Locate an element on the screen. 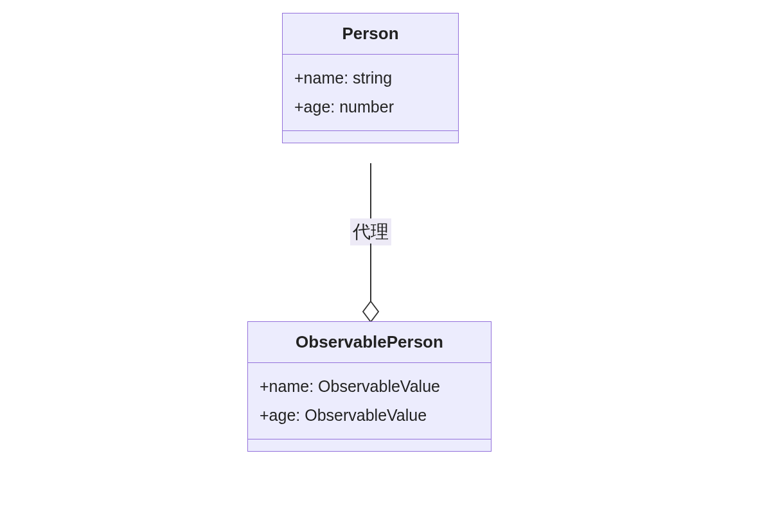 This screenshot has height=532, width=771. class-attributes: +name: string +age: number is located at coordinates (370, 93).